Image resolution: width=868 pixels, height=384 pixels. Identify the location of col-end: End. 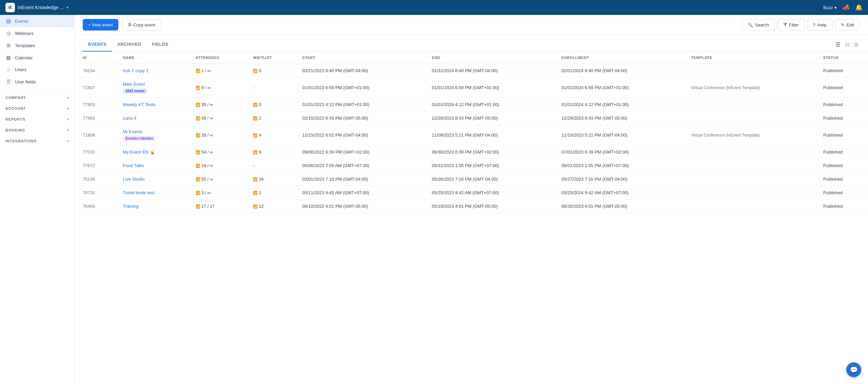
(491, 58).